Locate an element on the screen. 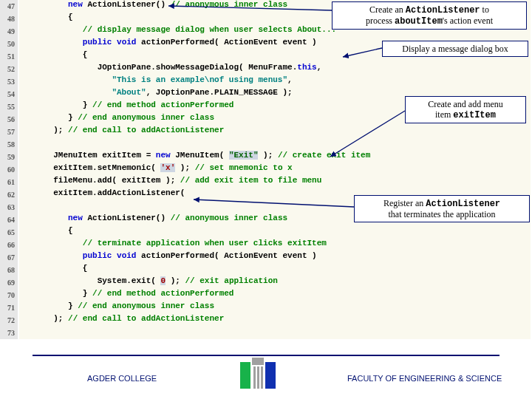  text: to is located at coordinates (485, 10).